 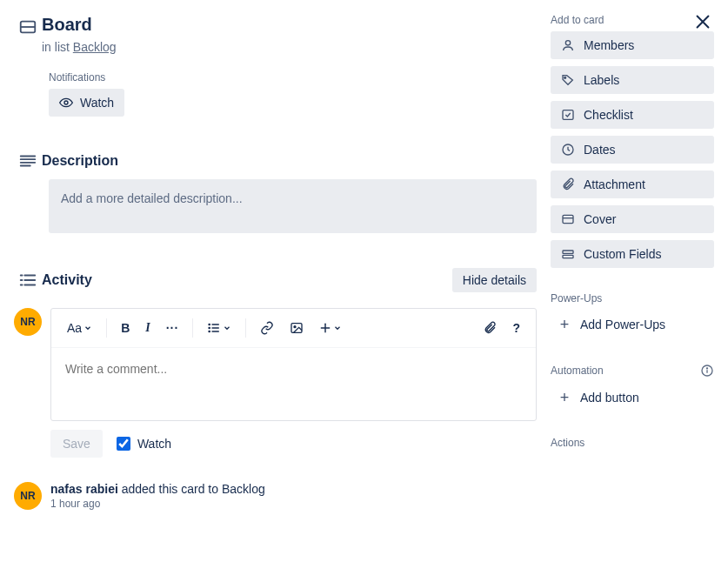 I want to click on in-list-text: in list Backlog, so click(x=289, y=47).